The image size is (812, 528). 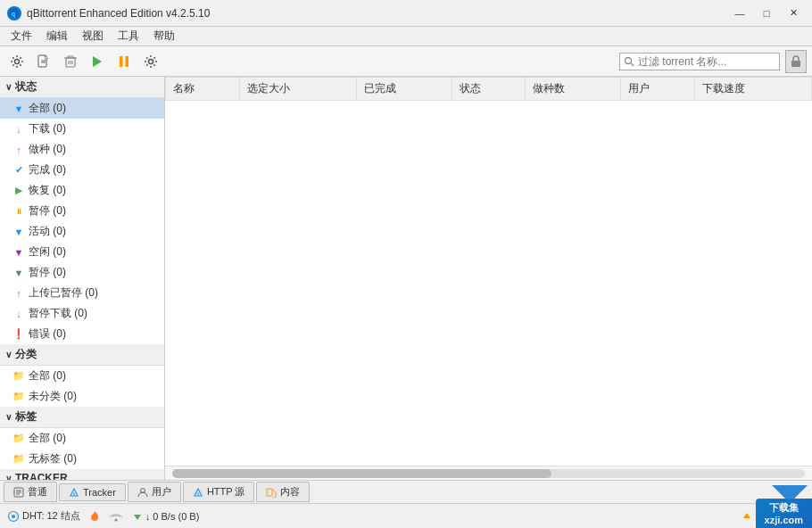 I want to click on seed-icon: ↑, so click(x=19, y=150).